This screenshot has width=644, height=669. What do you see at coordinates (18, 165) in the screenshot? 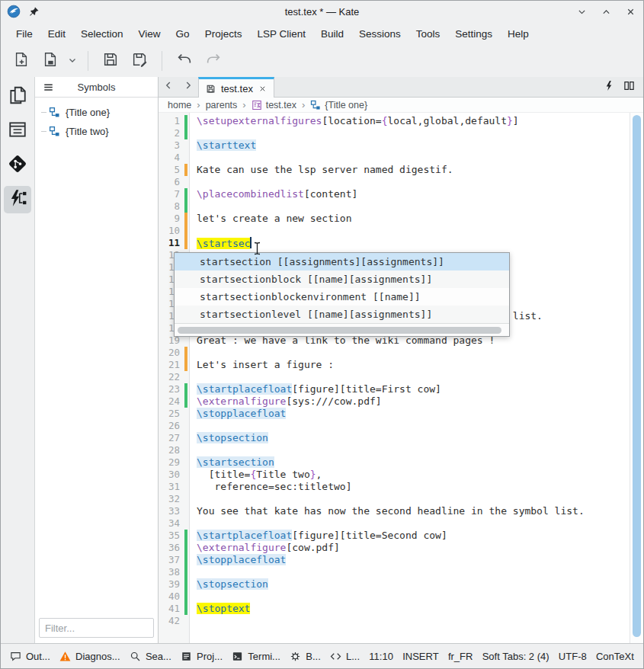
I see `git-toolview-button` at bounding box center [18, 165].